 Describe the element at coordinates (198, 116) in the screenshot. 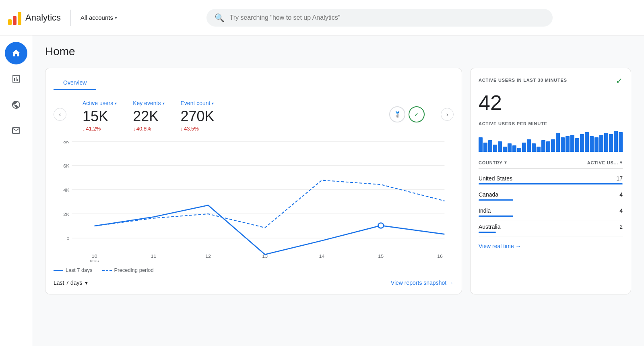

I see `metric-value-event-count: 270K` at that location.